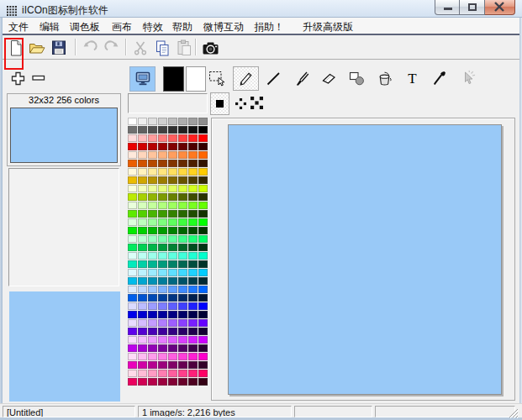 This screenshot has width=522, height=420. What do you see at coordinates (153, 27) in the screenshot?
I see `menu-effects: 特效` at bounding box center [153, 27].